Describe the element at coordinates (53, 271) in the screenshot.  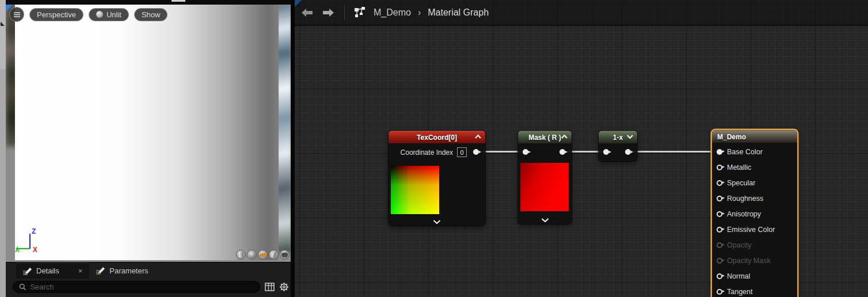
I see `tab-details: Details ×` at that location.